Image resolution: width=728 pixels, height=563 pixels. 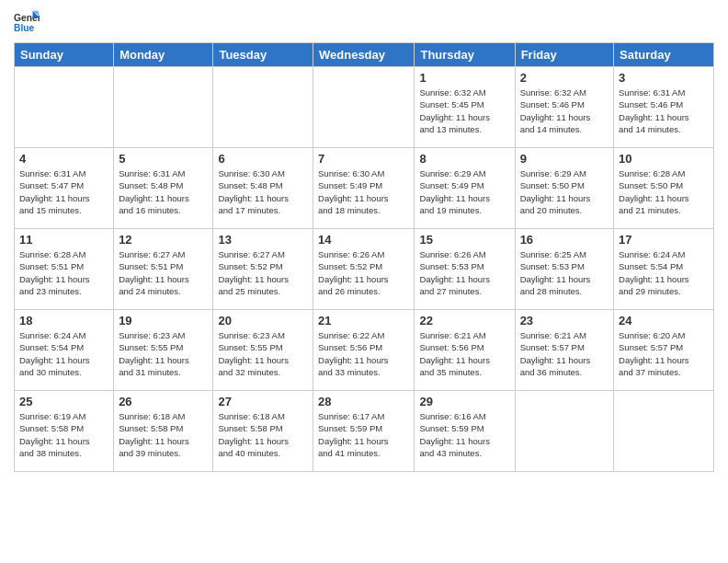 I want to click on day-info: Sunrise: 6:22 AM Sunset: 5:56 PM Dayligh…, so click(x=364, y=353).